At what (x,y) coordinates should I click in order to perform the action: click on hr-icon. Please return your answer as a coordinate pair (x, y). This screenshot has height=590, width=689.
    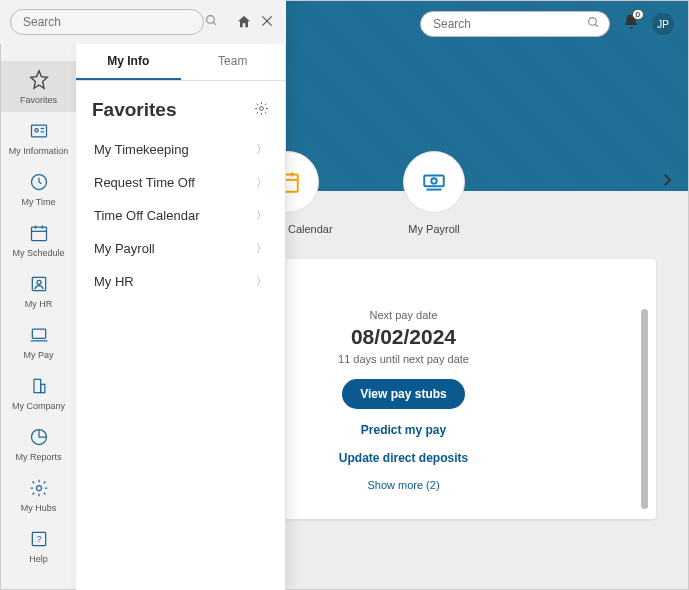
    Looking at the image, I should click on (39, 284).